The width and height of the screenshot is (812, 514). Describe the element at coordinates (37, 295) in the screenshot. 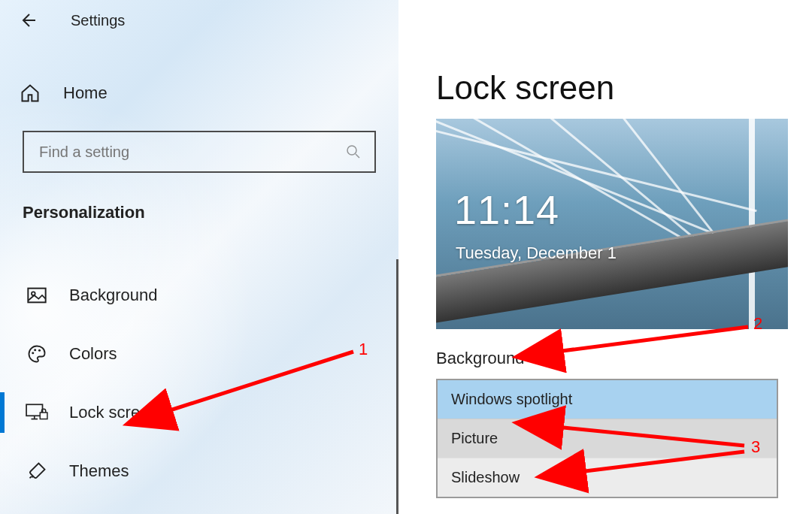

I see `image-icon` at that location.